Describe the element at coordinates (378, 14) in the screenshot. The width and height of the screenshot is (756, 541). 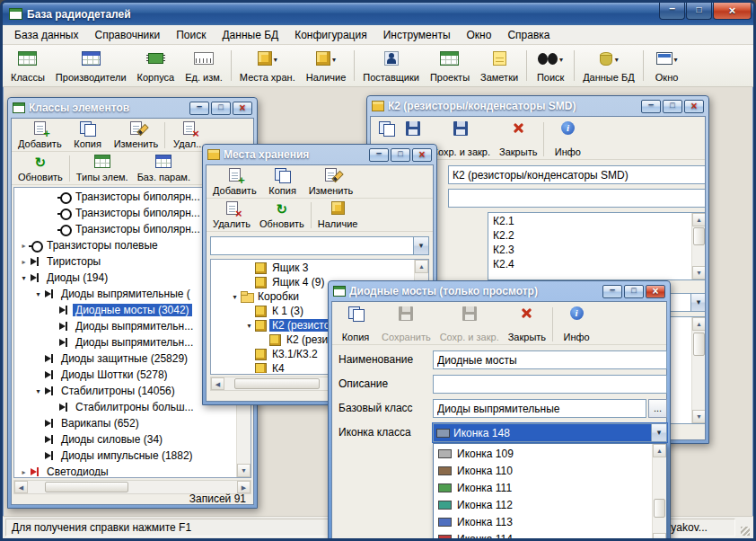
I see `titlebar: База радиодеталей` at that location.